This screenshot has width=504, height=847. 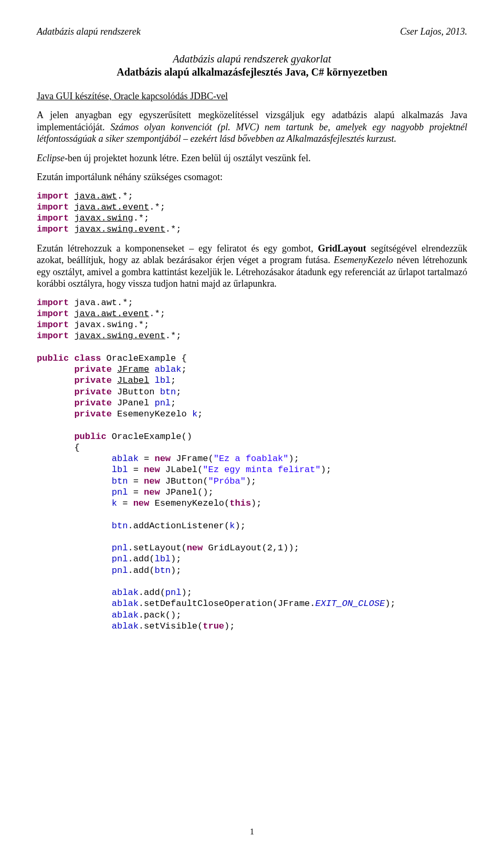 I want to click on field-pnl: pnl, so click(x=163, y=403).